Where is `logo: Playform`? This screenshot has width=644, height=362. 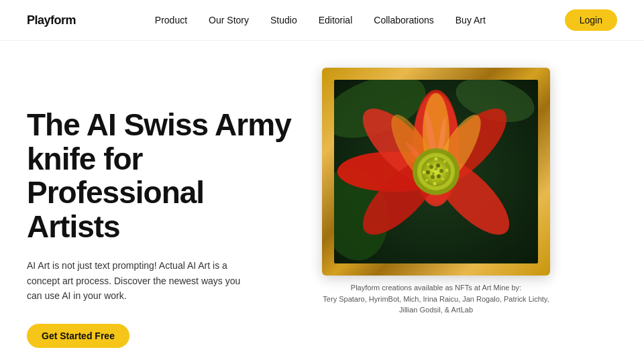
logo: Playform is located at coordinates (51, 20).